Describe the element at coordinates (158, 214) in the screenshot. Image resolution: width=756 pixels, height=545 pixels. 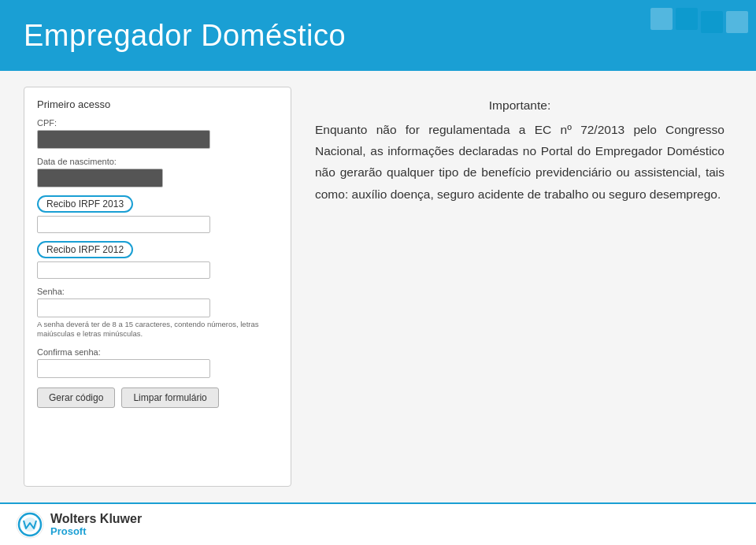
I see `irpf-2013-group: Recibo IRPF 2013` at that location.